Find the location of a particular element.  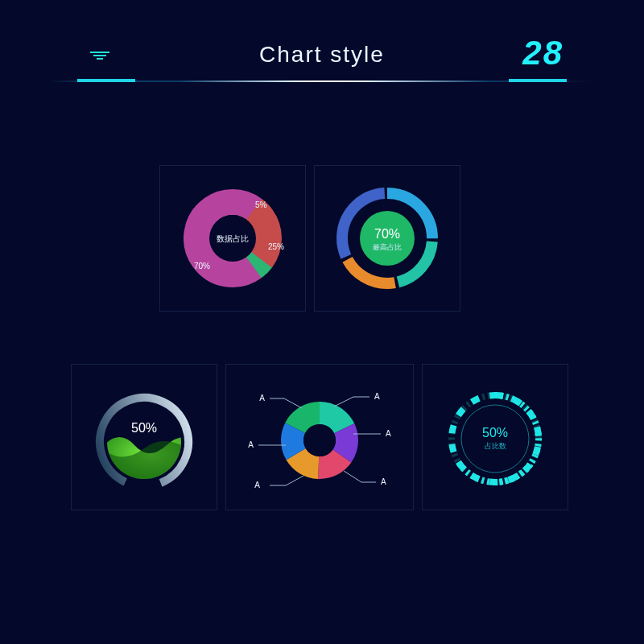

donut4-label-3: A is located at coordinates (258, 485).